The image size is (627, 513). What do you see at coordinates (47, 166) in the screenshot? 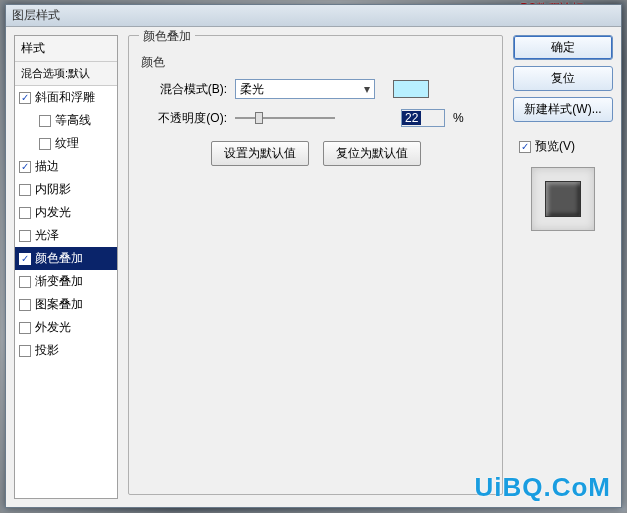
I see `style-label: 描边` at bounding box center [47, 166].